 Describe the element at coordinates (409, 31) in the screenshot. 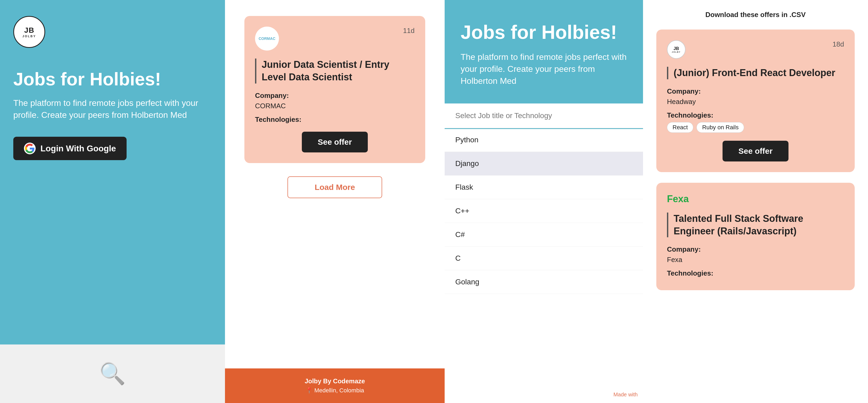

I see `job-days-ago: 11d` at that location.